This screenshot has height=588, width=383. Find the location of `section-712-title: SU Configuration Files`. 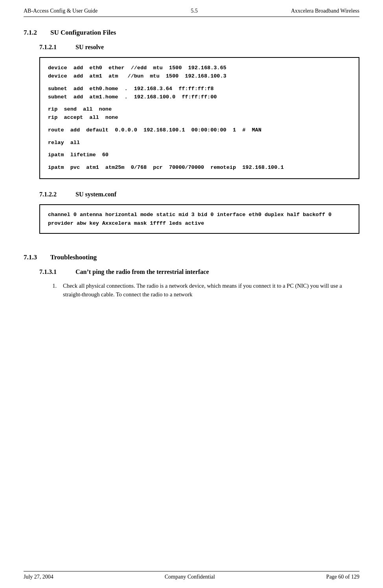

section-712-title: SU Configuration Files is located at coordinates (83, 32).